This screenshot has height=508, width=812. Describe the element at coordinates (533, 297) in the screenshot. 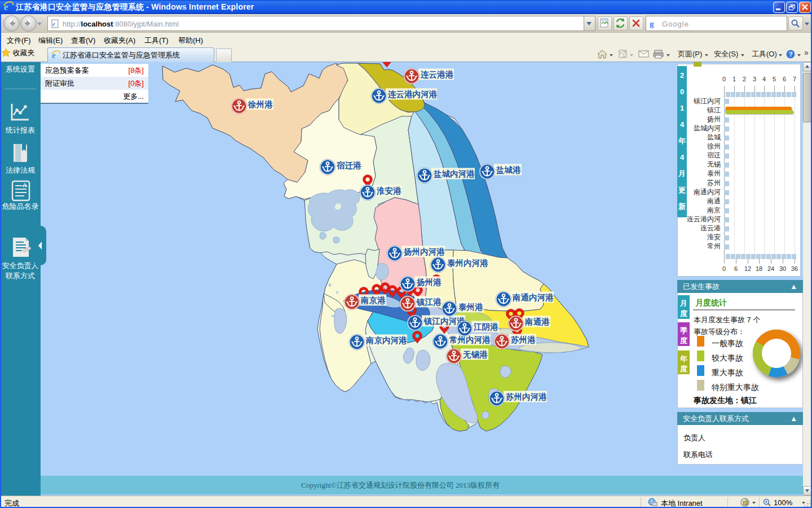

I see `svg-text: 南通内河港` at that location.